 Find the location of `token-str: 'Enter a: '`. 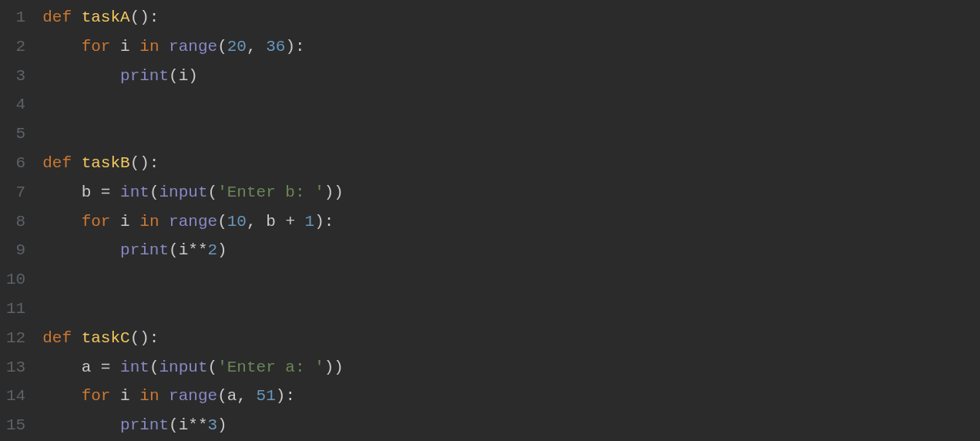

token-str: 'Enter a: ' is located at coordinates (271, 367).